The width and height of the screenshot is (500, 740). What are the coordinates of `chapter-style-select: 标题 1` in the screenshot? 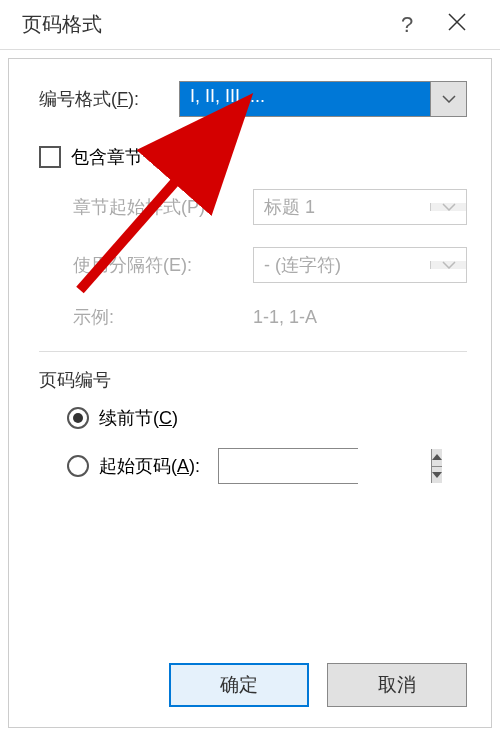 It's located at (360, 207).